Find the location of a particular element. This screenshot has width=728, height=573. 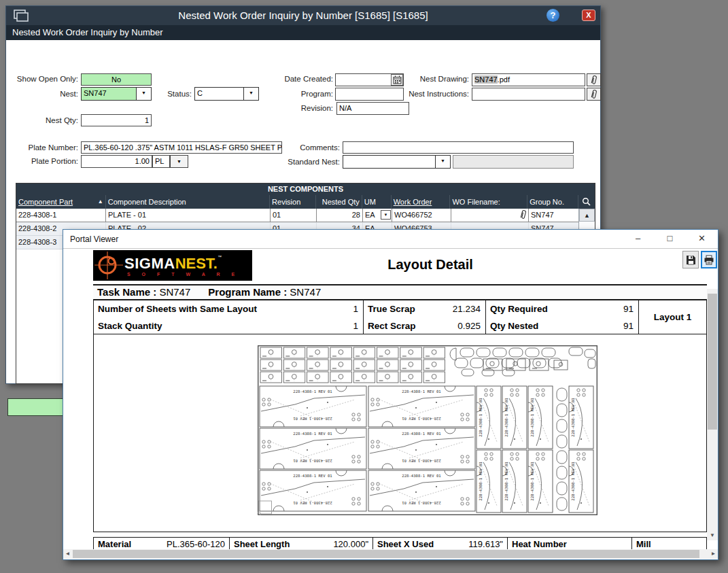

column-header: Component Part▲ is located at coordinates (61, 202).